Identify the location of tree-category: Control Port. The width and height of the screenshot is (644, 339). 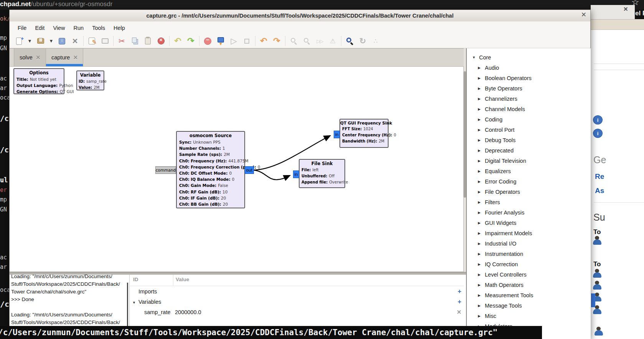
(529, 129).